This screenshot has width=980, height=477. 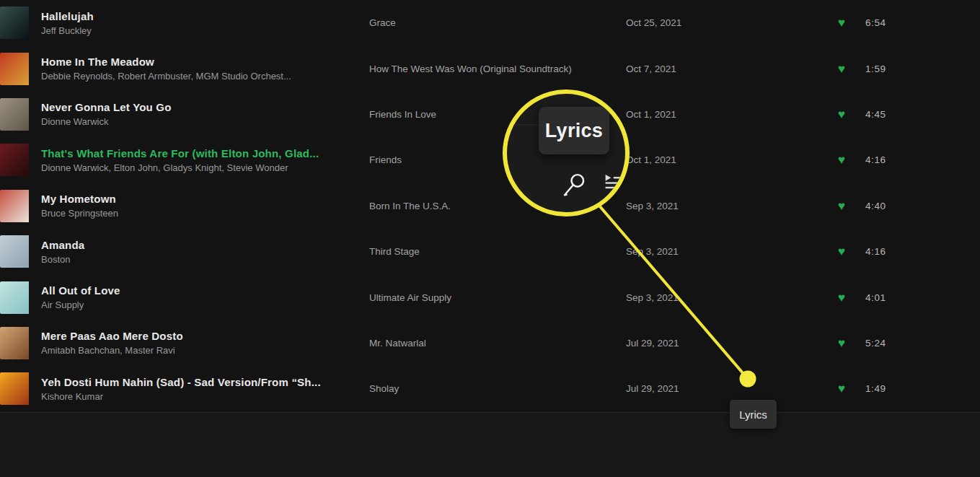 What do you see at coordinates (498, 297) in the screenshot?
I see `album-name: Ultimate Air Supply` at bounding box center [498, 297].